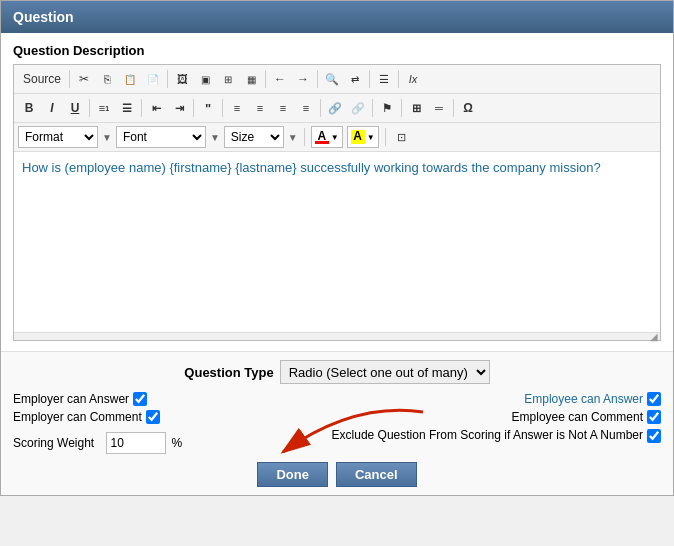  Describe the element at coordinates (90, 108) in the screenshot. I see `sep7` at that location.